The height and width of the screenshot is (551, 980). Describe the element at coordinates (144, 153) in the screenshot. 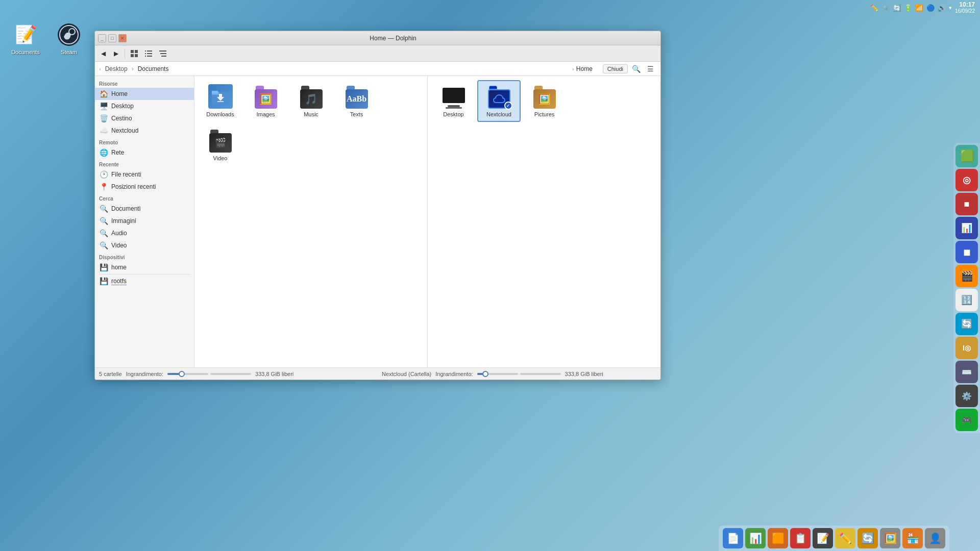

I see `sidebar-item-rete: 🌐 Rete` at that location.